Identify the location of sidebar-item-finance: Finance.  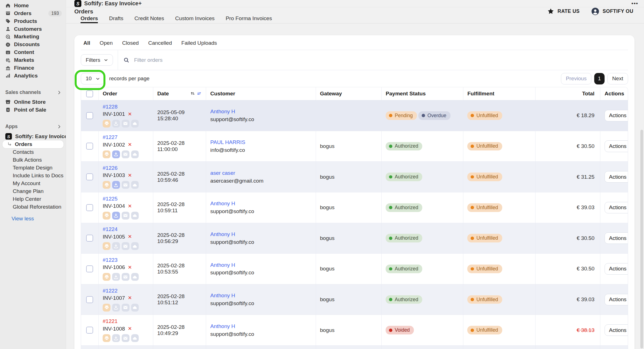
(33, 68).